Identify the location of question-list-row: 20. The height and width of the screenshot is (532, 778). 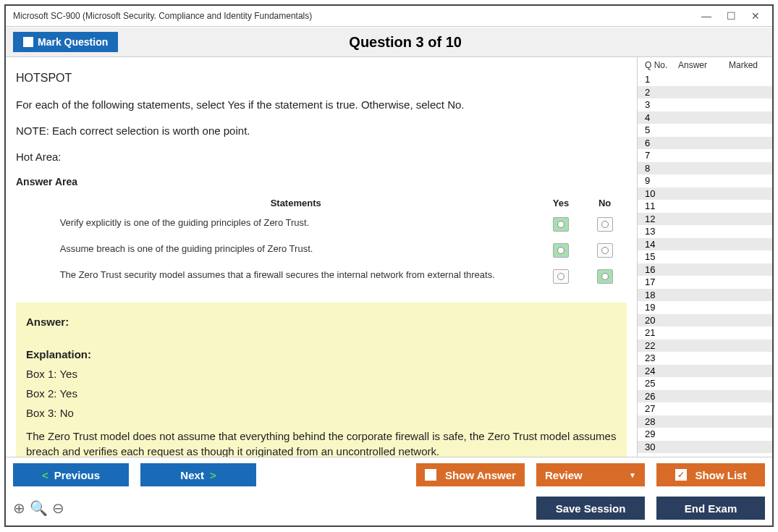
(705, 321).